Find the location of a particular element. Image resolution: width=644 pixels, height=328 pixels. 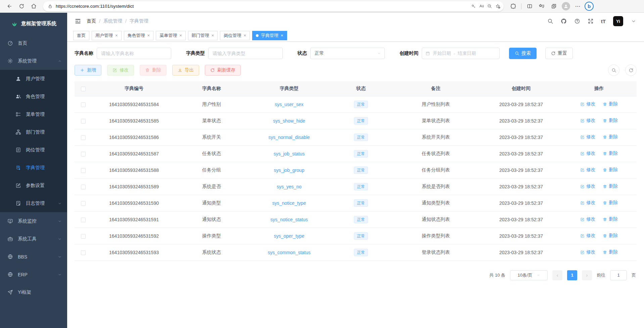

sidebar-item-bbs: BBS is located at coordinates (34, 256).